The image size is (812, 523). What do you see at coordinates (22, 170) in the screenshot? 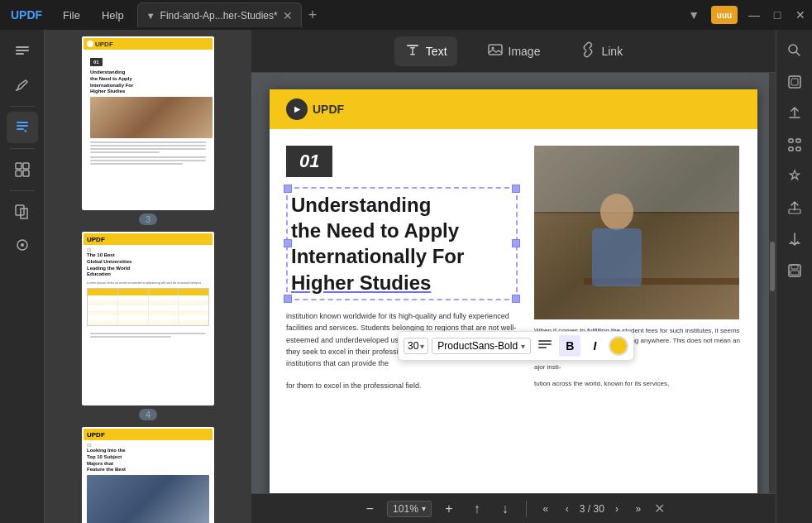
I see `organize-tool-button` at bounding box center [22, 170].